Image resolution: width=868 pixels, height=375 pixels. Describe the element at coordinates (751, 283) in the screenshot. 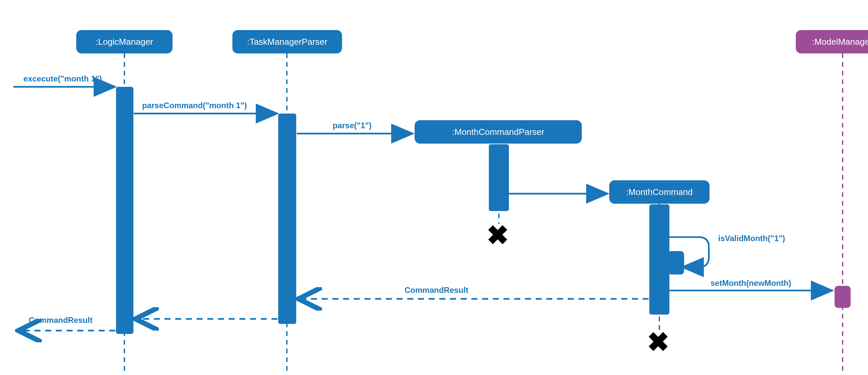

I see `msg-set-month: setMonth(newMonth)` at that location.